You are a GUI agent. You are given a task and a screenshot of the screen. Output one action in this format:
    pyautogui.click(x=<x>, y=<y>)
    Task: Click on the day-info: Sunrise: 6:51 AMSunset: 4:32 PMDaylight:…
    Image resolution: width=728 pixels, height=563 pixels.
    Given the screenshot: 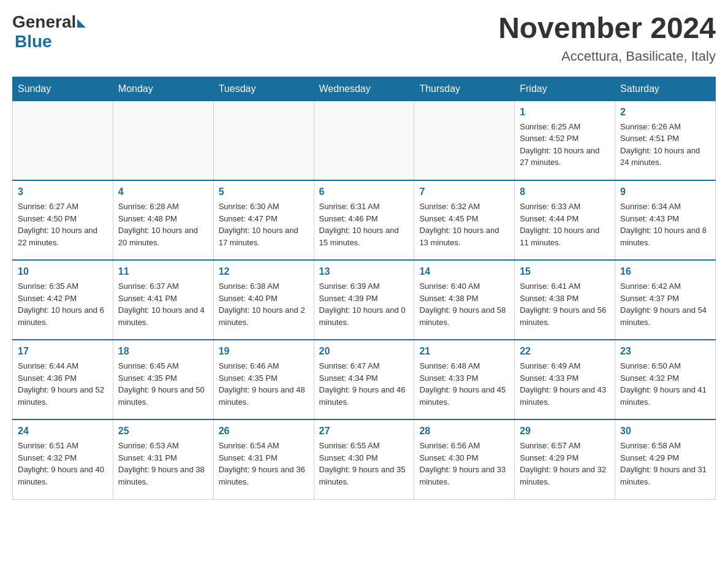 What is the action you would take?
    pyautogui.click(x=63, y=464)
    